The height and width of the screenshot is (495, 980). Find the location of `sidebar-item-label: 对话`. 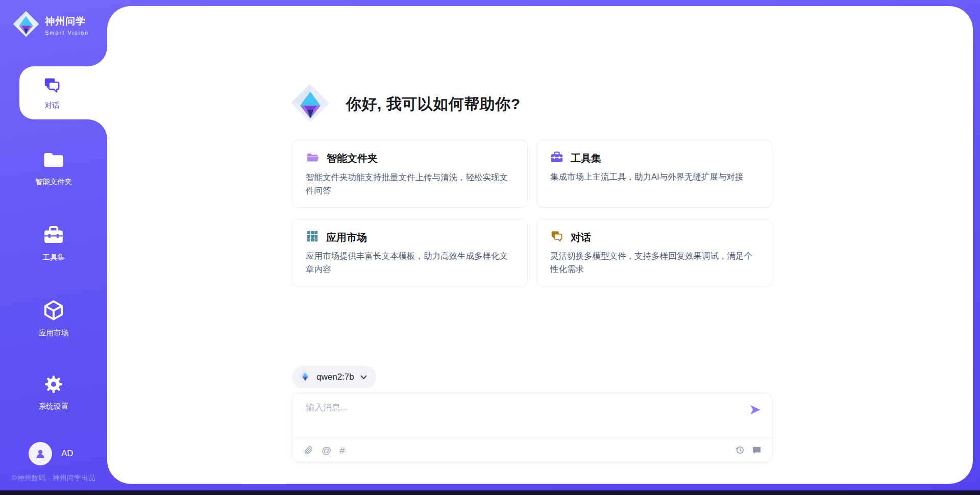

sidebar-item-label: 对话 is located at coordinates (52, 105).